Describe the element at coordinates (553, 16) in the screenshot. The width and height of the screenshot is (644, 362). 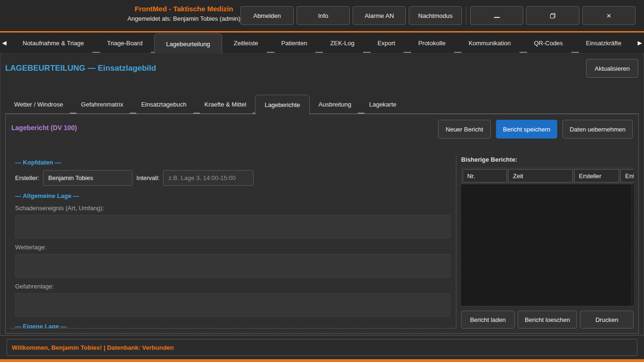
I see `restore-icon` at that location.